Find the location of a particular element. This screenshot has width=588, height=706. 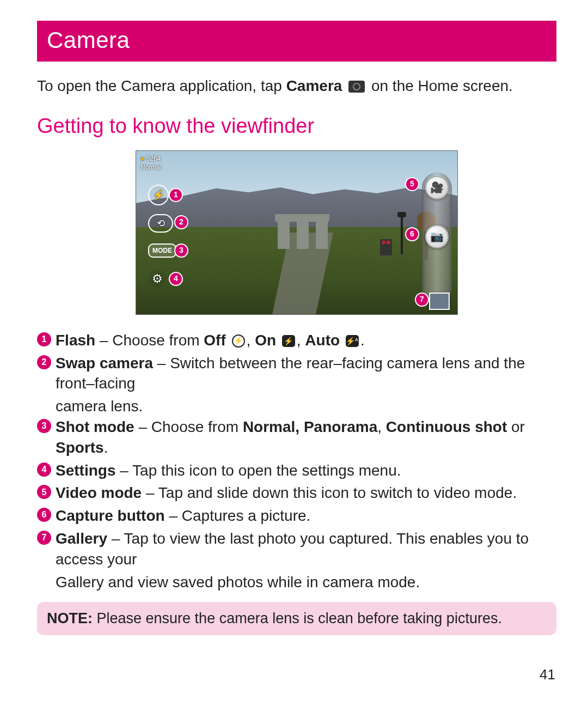

item-lead: Shot mode is located at coordinates (95, 427).